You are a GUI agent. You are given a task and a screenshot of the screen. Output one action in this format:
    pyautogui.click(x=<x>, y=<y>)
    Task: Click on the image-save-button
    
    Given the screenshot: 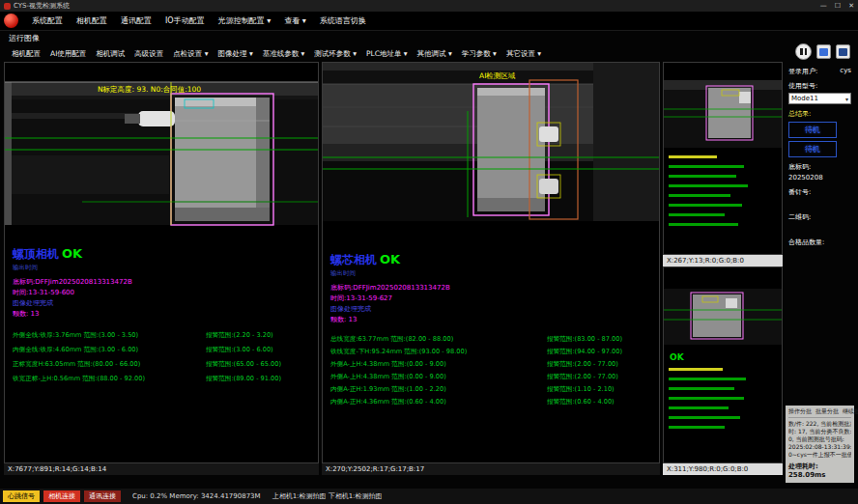 What is the action you would take?
    pyautogui.click(x=843, y=52)
    